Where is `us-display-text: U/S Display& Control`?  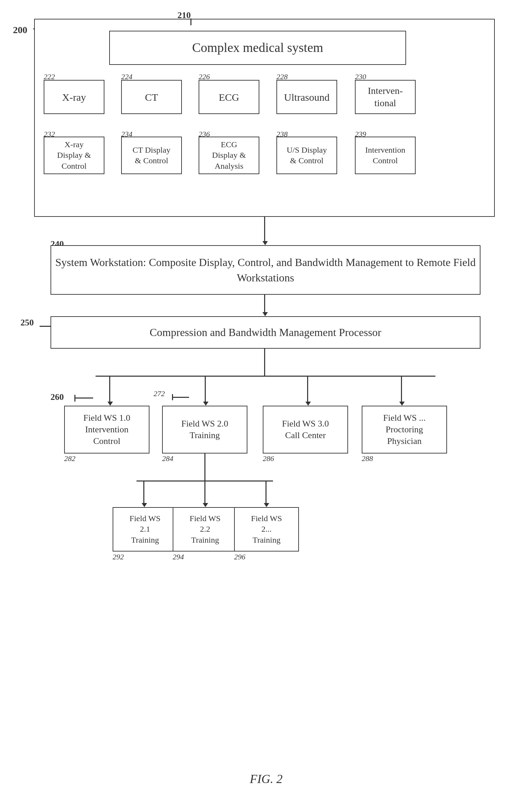 us-display-text: U/S Display& Control is located at coordinates (307, 155).